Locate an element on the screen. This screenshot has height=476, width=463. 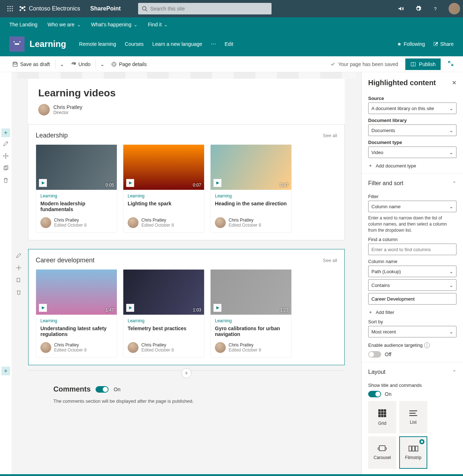
colname-select: Path (Lookup)⌄ is located at coordinates (413, 271).